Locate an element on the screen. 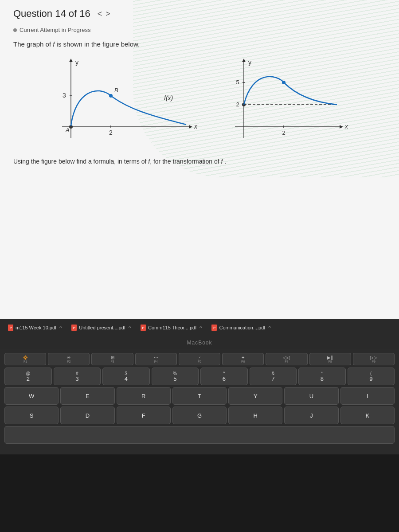  question-text-2: Using the figure below find a formula, i… is located at coordinates (200, 161).